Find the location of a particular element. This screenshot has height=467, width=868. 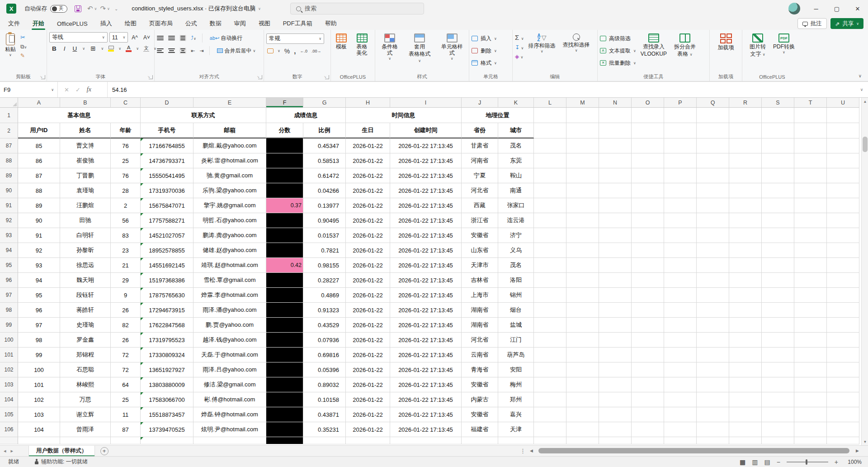

delete-cells-button: 删除 is located at coordinates (486, 51).